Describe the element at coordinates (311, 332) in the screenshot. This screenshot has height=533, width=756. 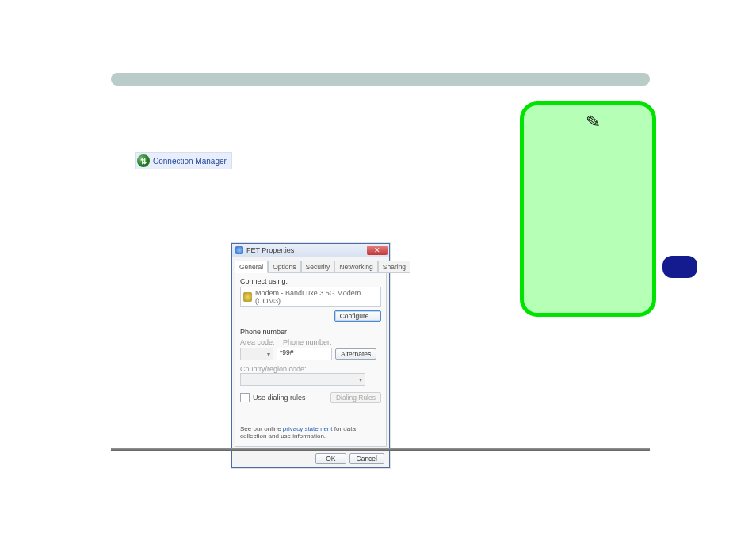
I see `phone-section-label: Phone number` at that location.